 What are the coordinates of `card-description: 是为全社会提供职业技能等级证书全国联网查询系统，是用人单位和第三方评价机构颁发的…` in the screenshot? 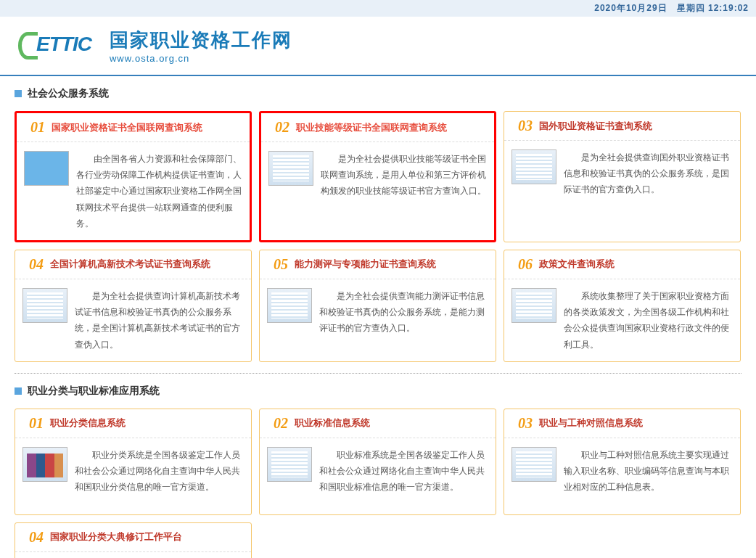 It's located at (403, 180).